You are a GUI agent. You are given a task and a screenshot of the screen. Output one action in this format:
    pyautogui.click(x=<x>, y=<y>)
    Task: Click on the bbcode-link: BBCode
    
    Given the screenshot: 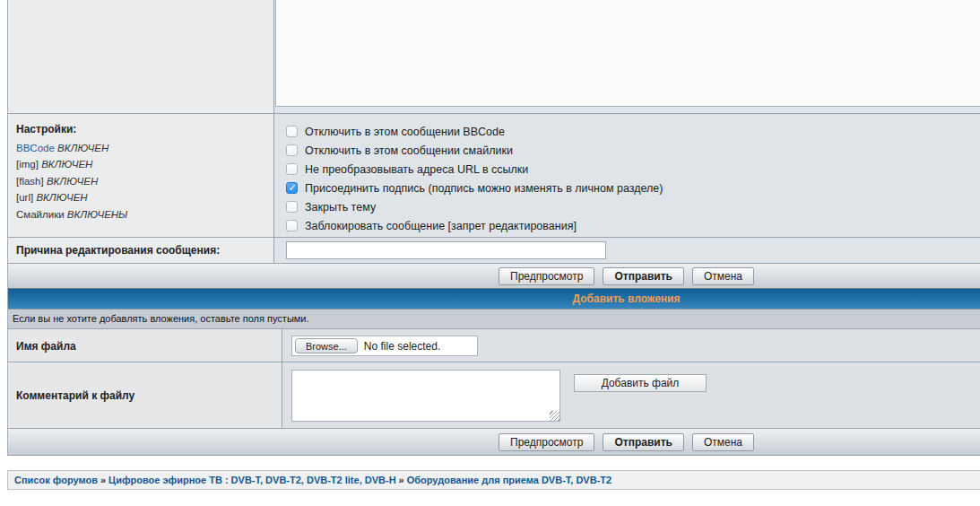 What is the action you would take?
    pyautogui.click(x=36, y=148)
    